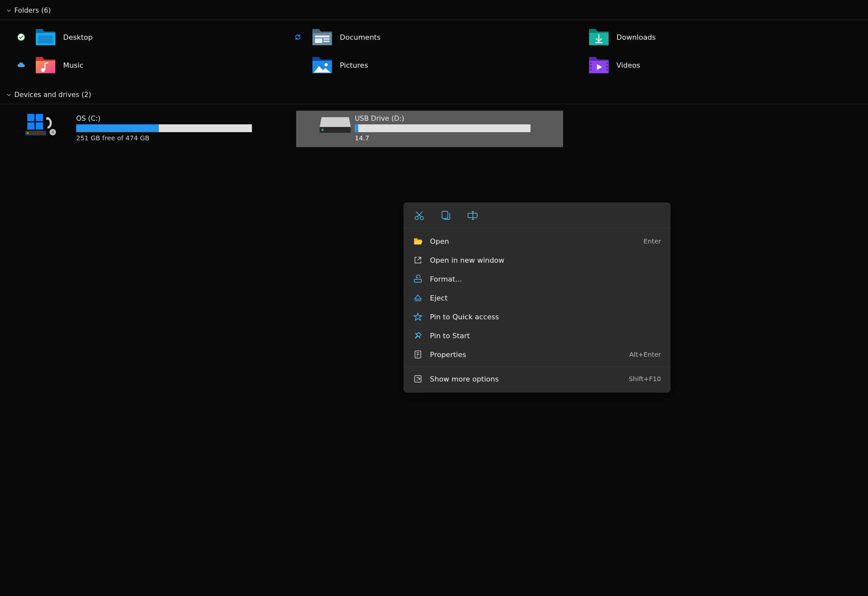  What do you see at coordinates (418, 317) in the screenshot?
I see `star-icon` at bounding box center [418, 317].